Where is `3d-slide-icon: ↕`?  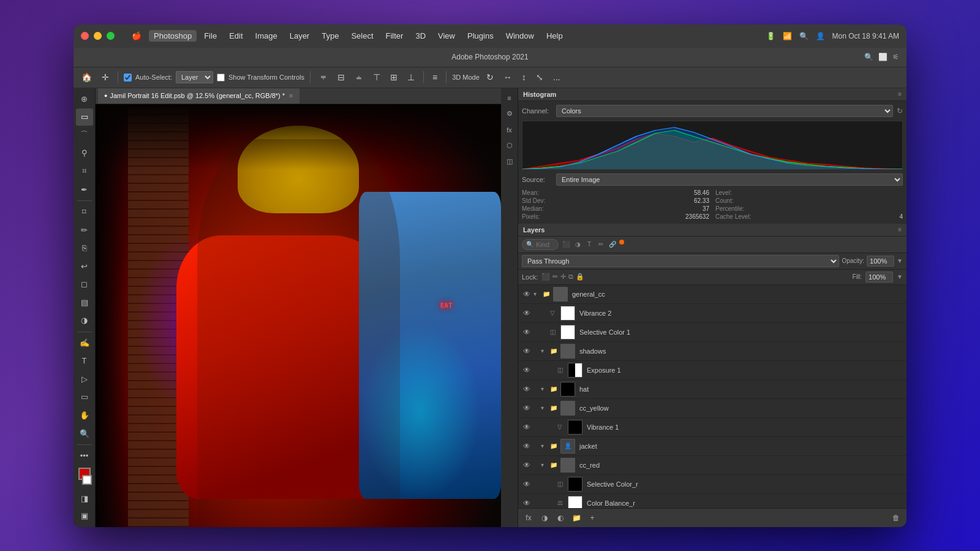 3d-slide-icon: ↕ is located at coordinates (524, 77).